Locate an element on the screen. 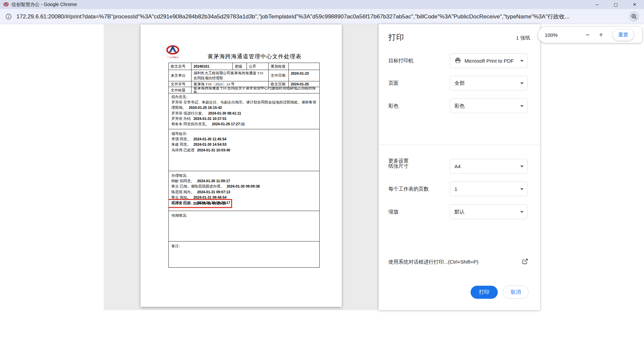  zoom-out-button: − is located at coordinates (588, 35).